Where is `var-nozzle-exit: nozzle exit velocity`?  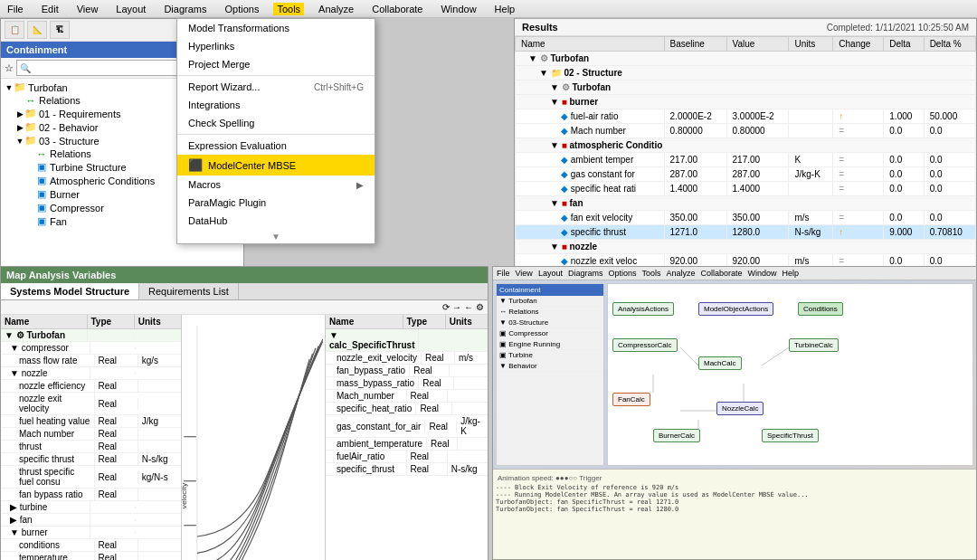
var-nozzle-exit: nozzle exit velocity is located at coordinates (48, 403).